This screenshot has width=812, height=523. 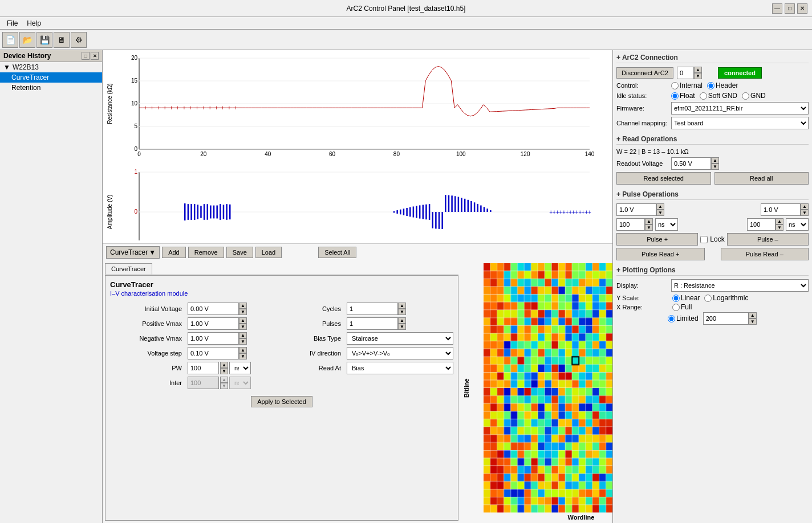 I want to click on maximize-button: □, so click(x=790, y=9).